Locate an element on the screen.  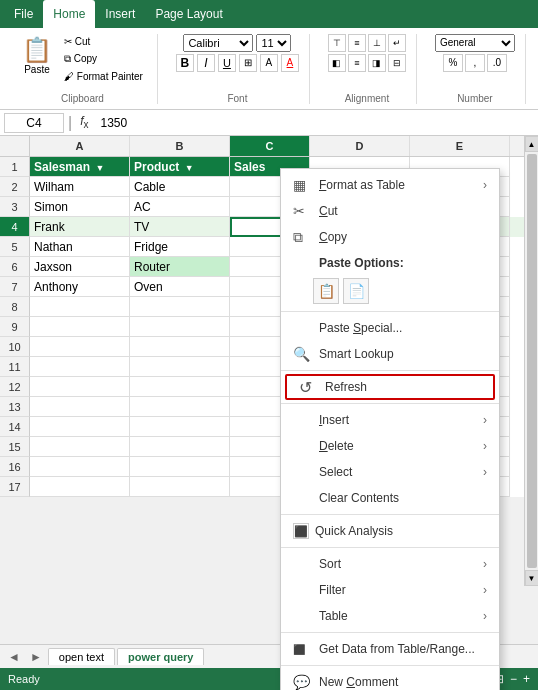
filter-icon-product: ▼ is located at coordinates (190, 168).